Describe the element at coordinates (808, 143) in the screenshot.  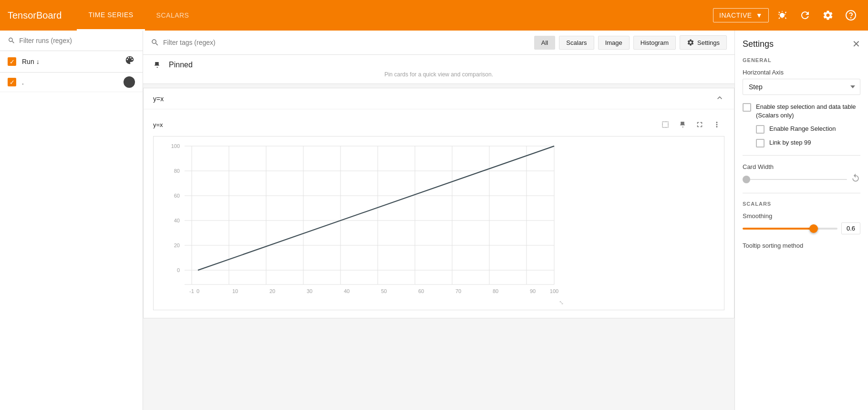
I see `link-by-step-row: Link by step 99` at that location.